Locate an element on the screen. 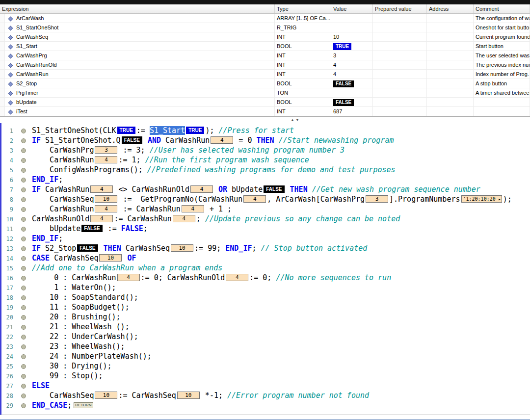  inline-value-box: 3 is located at coordinates (377, 199).